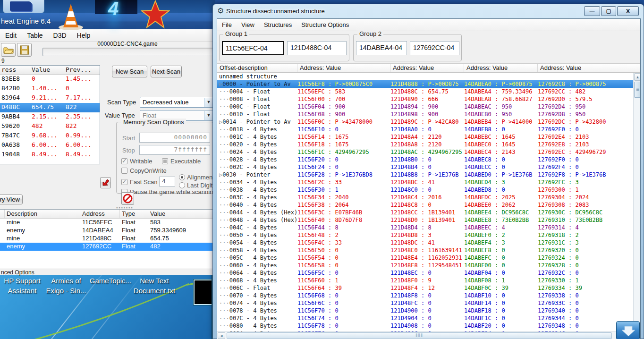 This screenshot has height=339, width=644. I want to click on scan-result-row: 83EE801.45..., so click(50, 79).